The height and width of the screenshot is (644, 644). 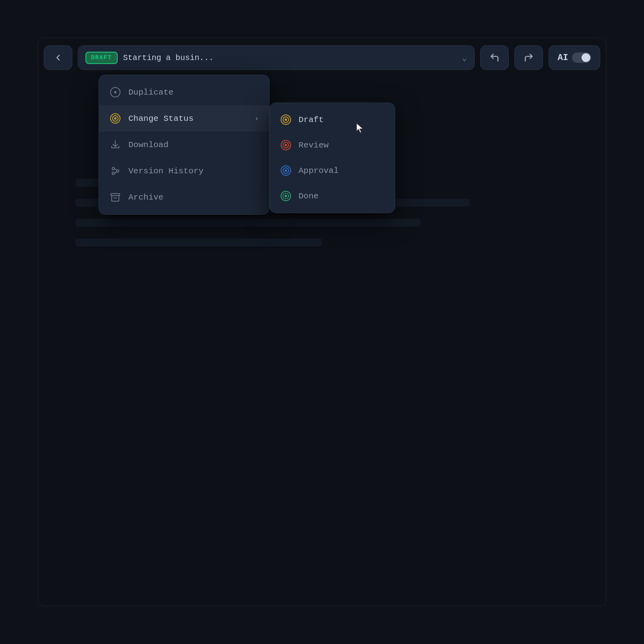 What do you see at coordinates (574, 58) in the screenshot?
I see `ai-toggle-button: AI` at bounding box center [574, 58].